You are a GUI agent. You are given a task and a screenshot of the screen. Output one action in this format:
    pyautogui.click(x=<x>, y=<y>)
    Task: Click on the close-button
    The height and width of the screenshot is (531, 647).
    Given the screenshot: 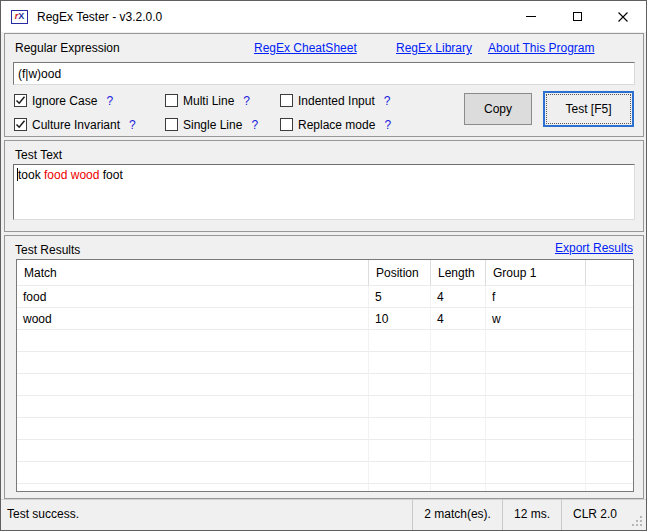 What is the action you would take?
    pyautogui.click(x=623, y=16)
    